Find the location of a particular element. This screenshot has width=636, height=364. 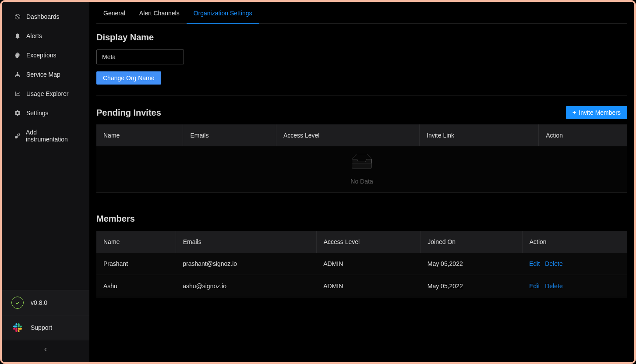

change-org-name-button: Change Org Name is located at coordinates (129, 78).